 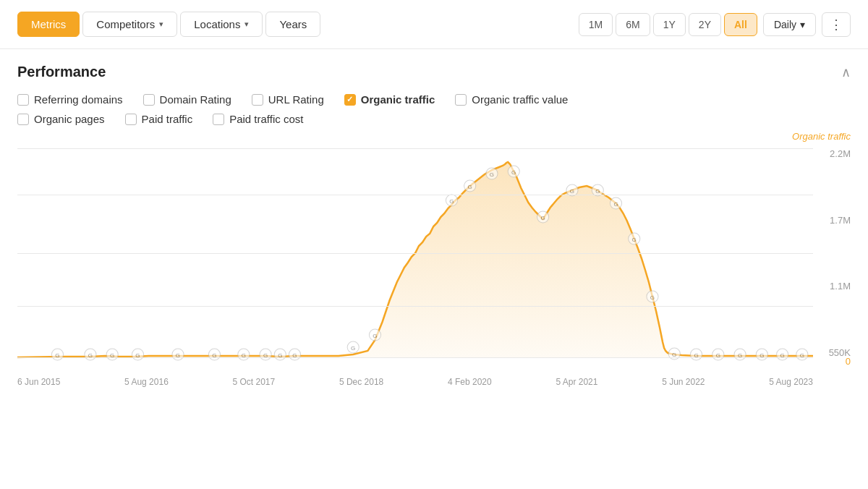 What do you see at coordinates (195, 100) in the screenshot?
I see `metric-label-domain-rating: Domain Rating` at bounding box center [195, 100].